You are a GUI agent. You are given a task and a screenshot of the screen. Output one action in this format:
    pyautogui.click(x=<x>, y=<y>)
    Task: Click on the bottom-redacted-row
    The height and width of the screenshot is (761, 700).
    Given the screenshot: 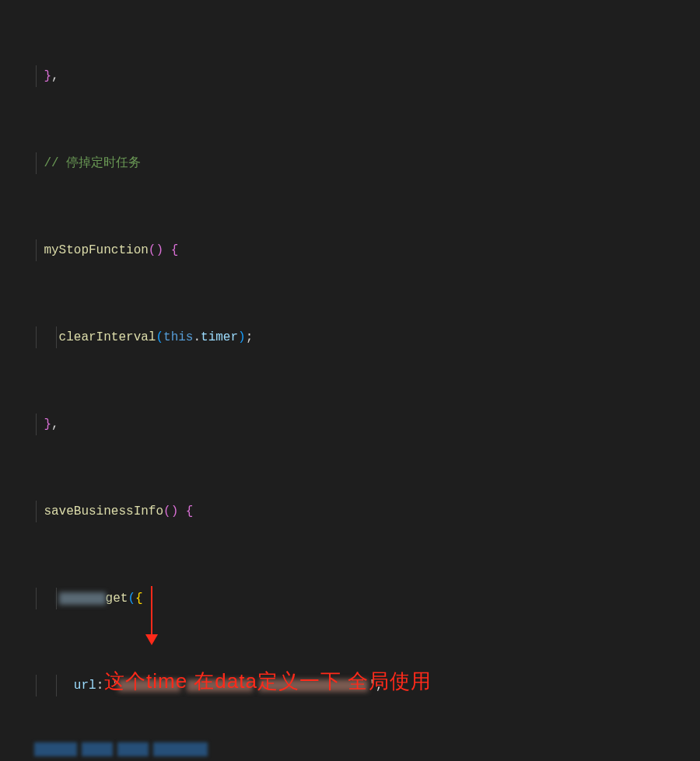 What is the action you would take?
    pyautogui.click(x=121, y=749)
    